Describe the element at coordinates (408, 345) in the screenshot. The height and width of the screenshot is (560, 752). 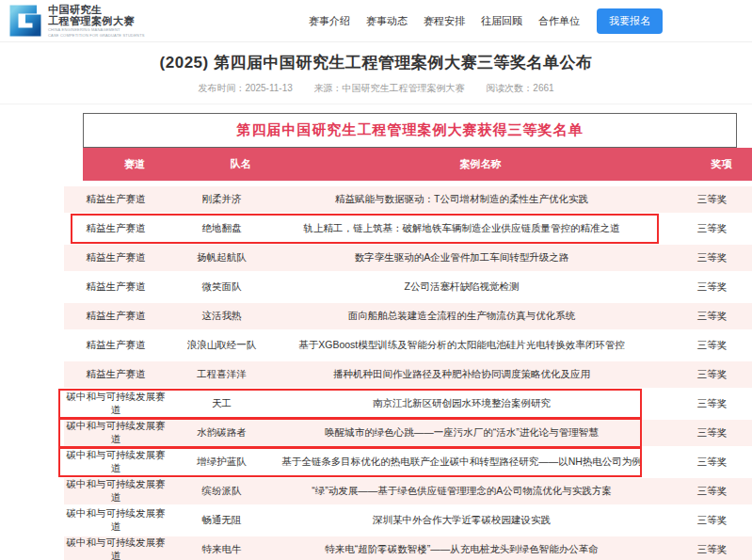
I see `table-row: 精益生产赛道 浪浪山取经一队 基于XGBoost模型训练及智能分析的太阳能电池硅…` at that location.